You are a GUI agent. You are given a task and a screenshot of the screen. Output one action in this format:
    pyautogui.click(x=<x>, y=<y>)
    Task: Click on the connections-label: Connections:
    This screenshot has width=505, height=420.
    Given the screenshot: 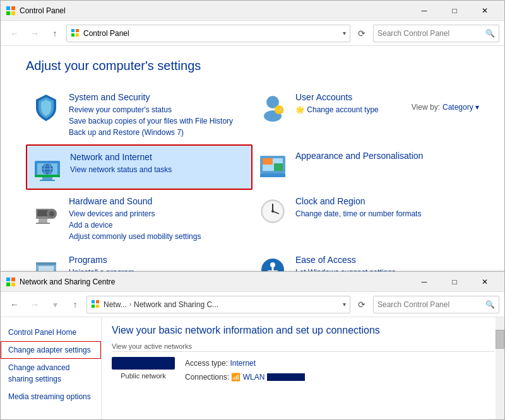 What is the action you would take?
    pyautogui.click(x=207, y=377)
    